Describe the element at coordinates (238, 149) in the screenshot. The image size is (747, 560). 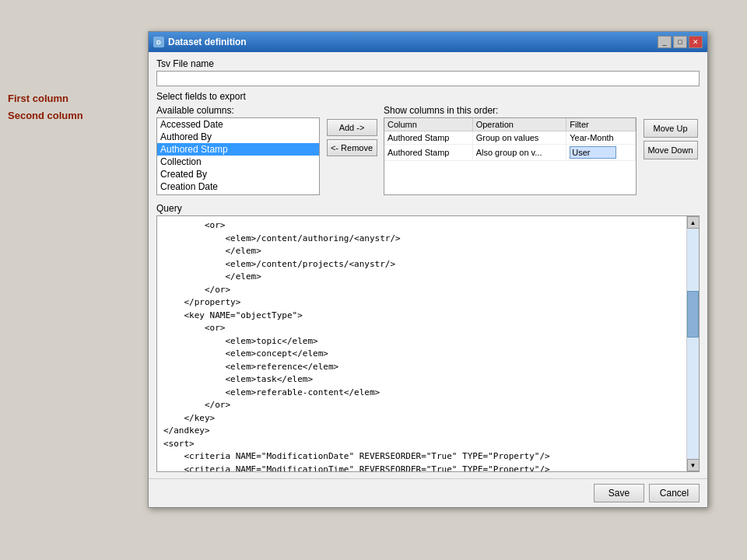
I see `list-item-selected: Authored Stamp` at that location.